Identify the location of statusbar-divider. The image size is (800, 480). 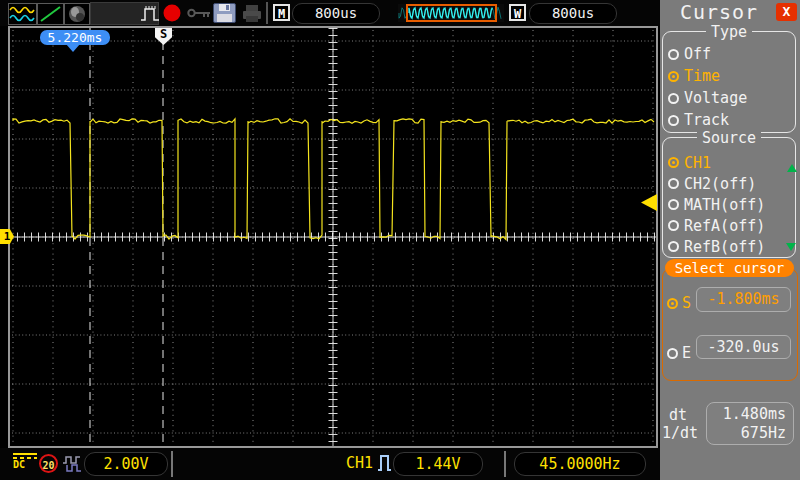
(172, 464).